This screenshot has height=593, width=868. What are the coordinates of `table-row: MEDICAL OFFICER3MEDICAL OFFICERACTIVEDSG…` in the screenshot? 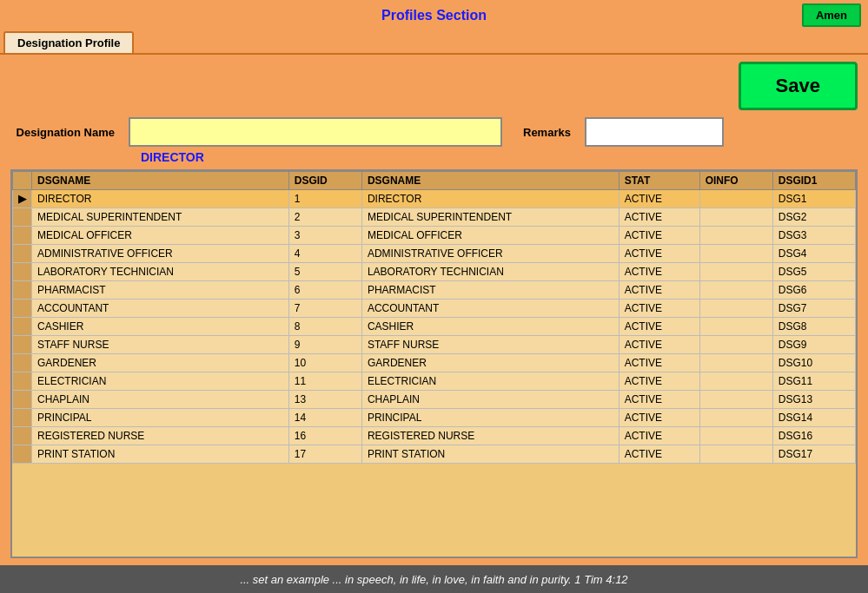 It's located at (434, 236).